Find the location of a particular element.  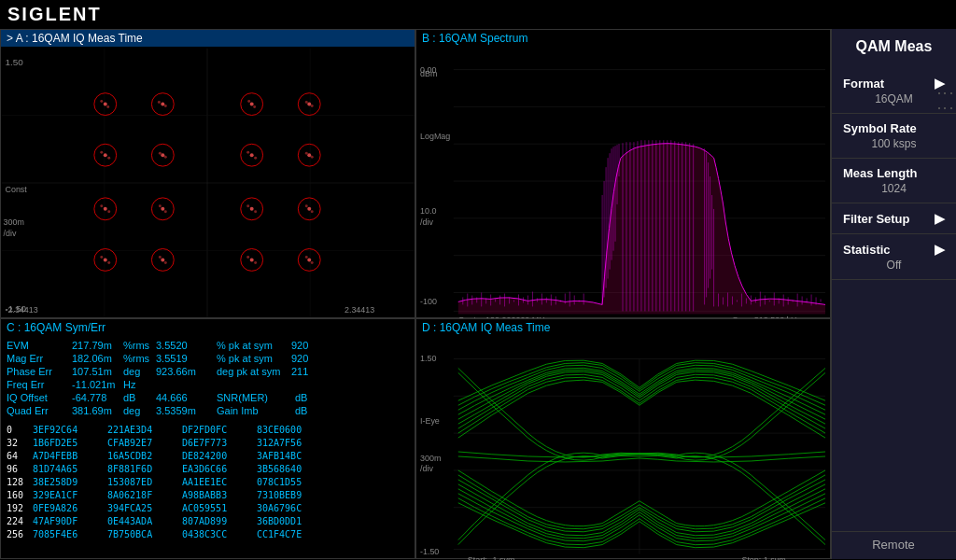

phaseerr-label2: deg pk at sym is located at coordinates (254, 371).